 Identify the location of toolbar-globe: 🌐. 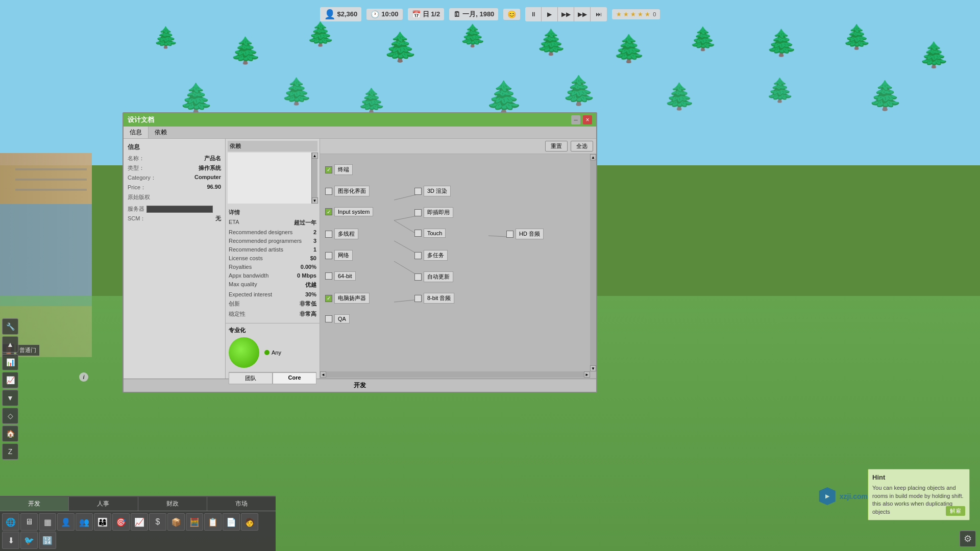
(11, 522).